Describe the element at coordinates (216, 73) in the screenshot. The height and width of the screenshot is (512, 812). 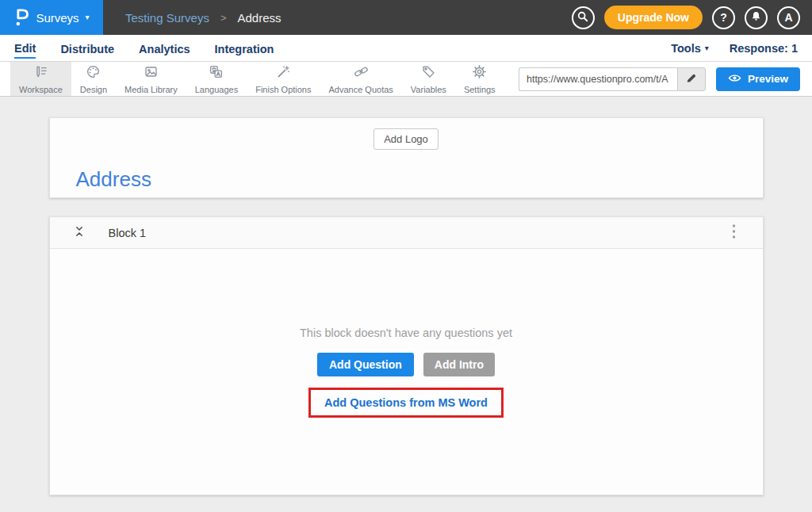
I see `translate-icon` at that location.